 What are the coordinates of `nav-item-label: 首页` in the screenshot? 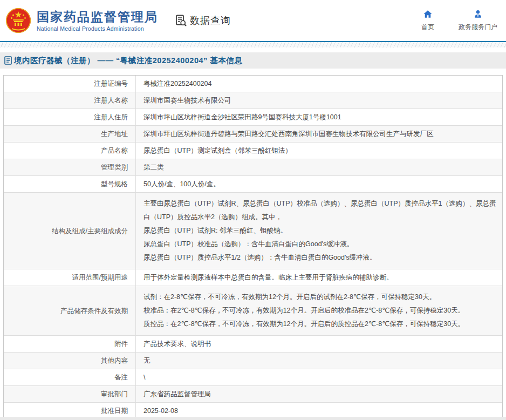 It's located at (428, 27).